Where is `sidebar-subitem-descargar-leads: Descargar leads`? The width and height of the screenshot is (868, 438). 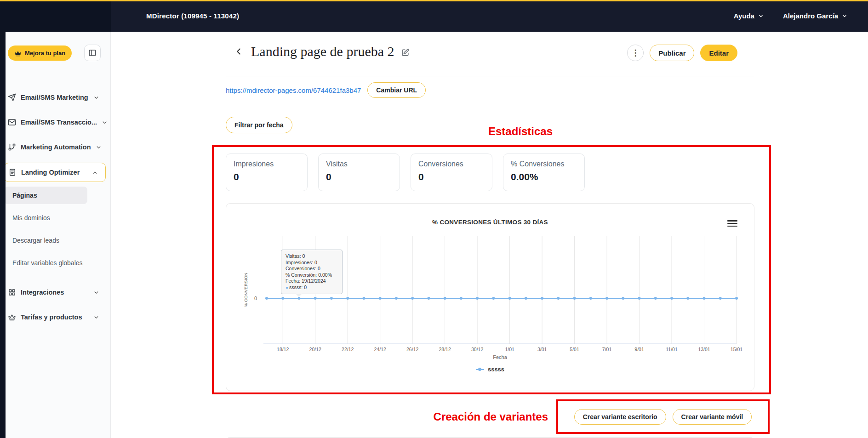
sidebar-subitem-descargar-leads: Descargar leads is located at coordinates (57, 240).